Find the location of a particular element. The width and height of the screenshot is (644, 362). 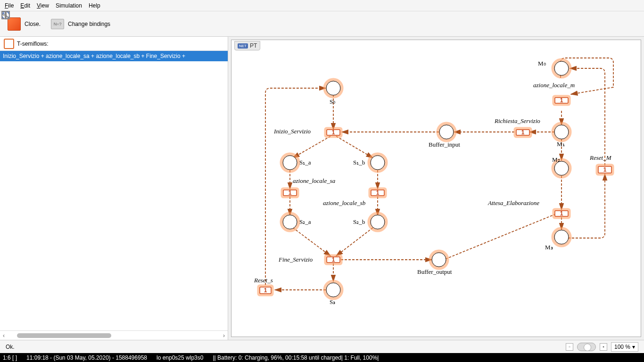

svg-text: Buffer_input is located at coordinates (444, 144).